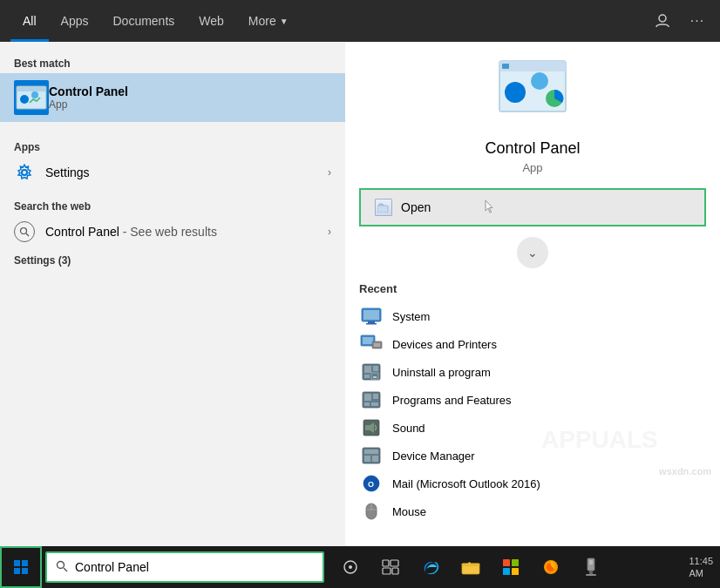 Image resolution: width=720 pixels, height=588 pixels. What do you see at coordinates (704, 568) in the screenshot?
I see `taskbar-right: 11:45 AM` at bounding box center [704, 568].